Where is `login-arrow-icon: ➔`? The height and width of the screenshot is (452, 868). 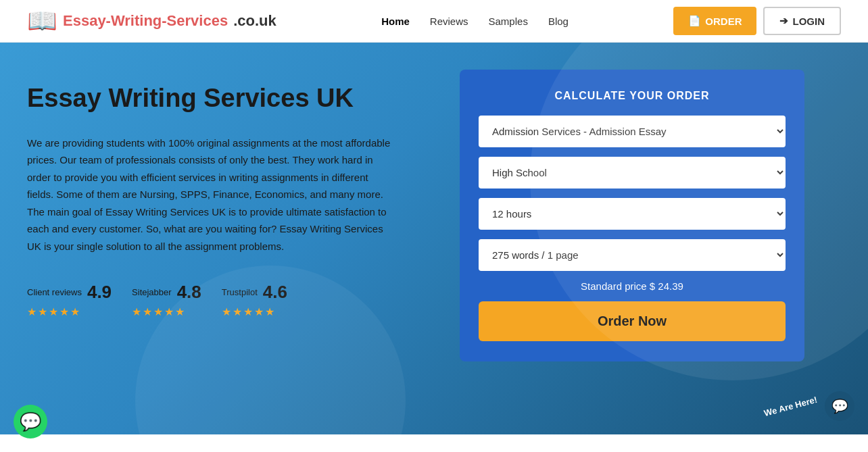
login-arrow-icon: ➔ is located at coordinates (784, 21).